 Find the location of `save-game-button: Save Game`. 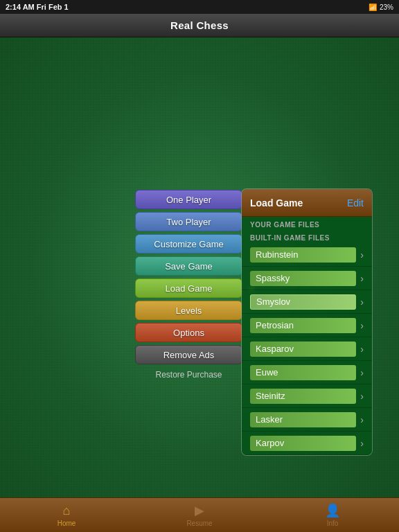

save-game-button: Save Game is located at coordinates (188, 266).